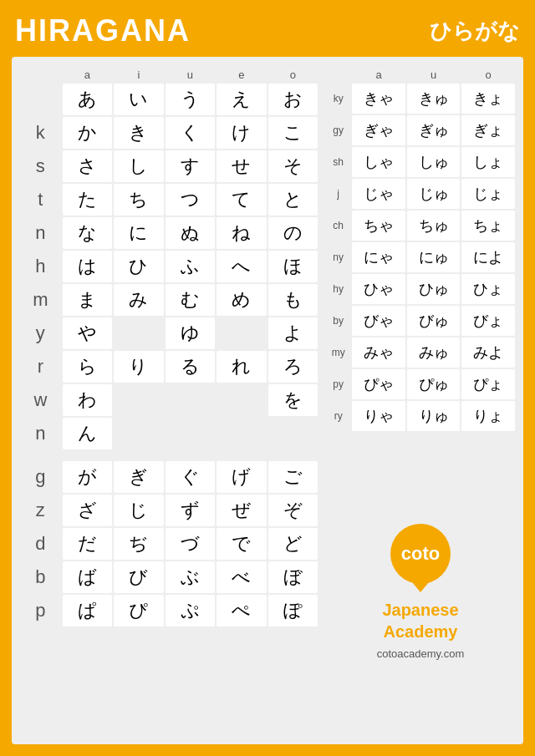 The image size is (535, 756). I want to click on voiced-hiragana-table: gがぎぐげごzざじずぜぞdだぢづでどbばびぶべぼpぱぴぷぺぽ, so click(169, 544).